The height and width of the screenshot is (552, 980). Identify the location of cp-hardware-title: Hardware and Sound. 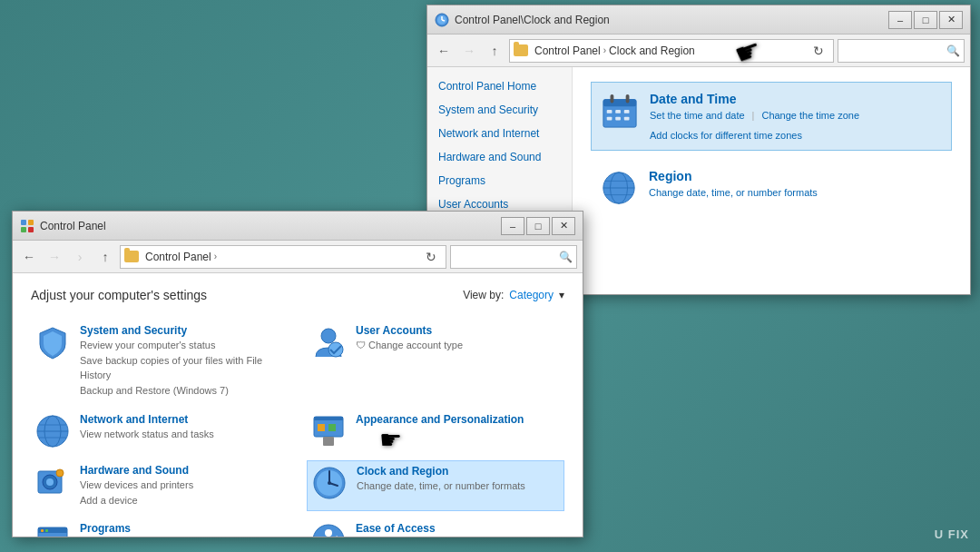
(182, 470).